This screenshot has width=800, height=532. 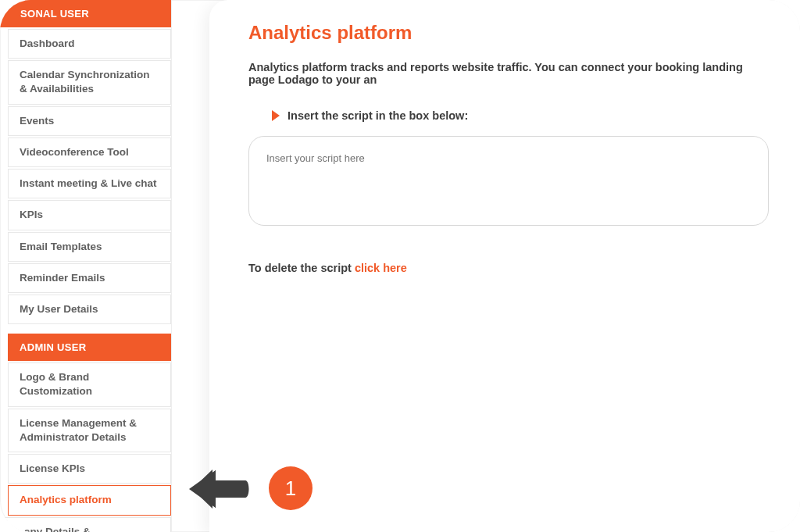 I want to click on sidebar-item-instant-meeting: Instant meeting & Live chat, so click(x=89, y=184).